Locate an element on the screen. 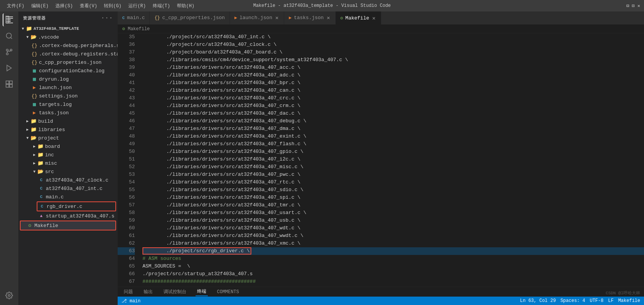  menu-select: 选择(S) is located at coordinates (64, 6).